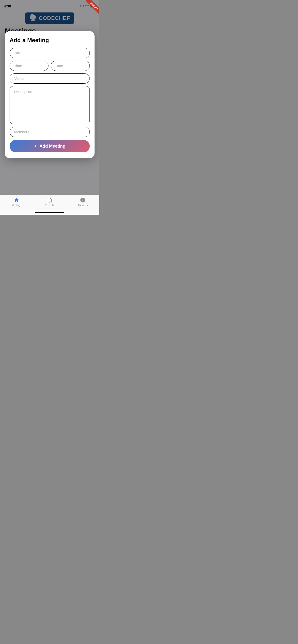 The height and width of the screenshot is (644, 298). Describe the element at coordinates (50, 66) in the screenshot. I see `time-date-row` at that location.